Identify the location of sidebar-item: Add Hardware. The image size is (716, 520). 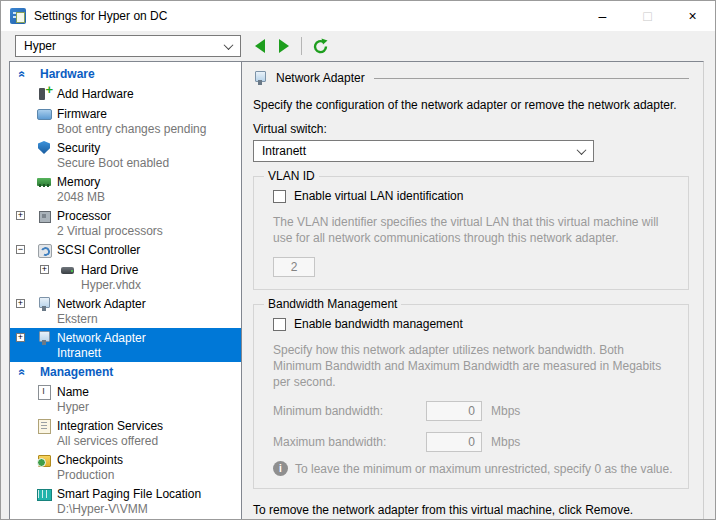
(126, 94).